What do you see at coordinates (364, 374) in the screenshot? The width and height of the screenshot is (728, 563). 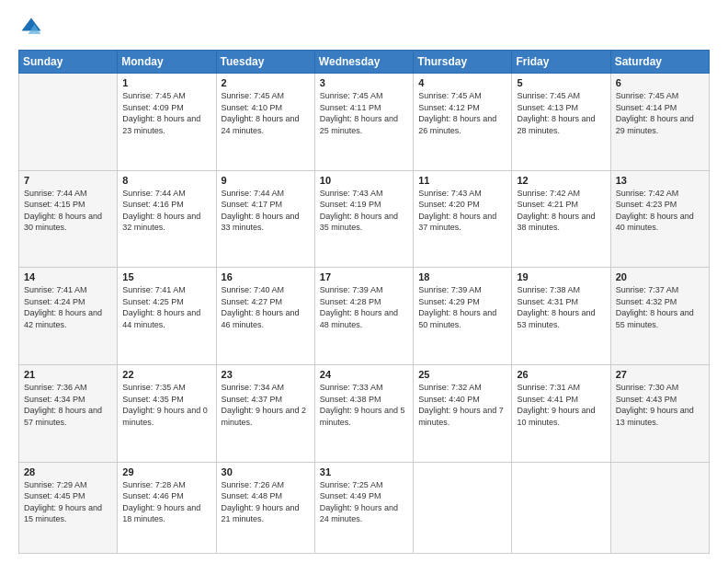 I see `day-number: 24` at bounding box center [364, 374].